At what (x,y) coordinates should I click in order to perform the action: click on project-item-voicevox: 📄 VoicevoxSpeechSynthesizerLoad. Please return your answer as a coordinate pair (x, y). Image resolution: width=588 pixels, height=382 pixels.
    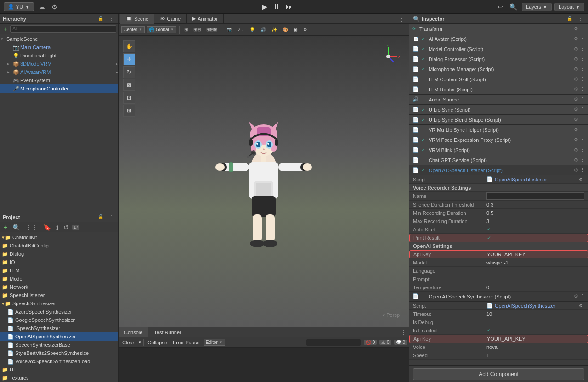
    Looking at the image, I should click on (59, 361).